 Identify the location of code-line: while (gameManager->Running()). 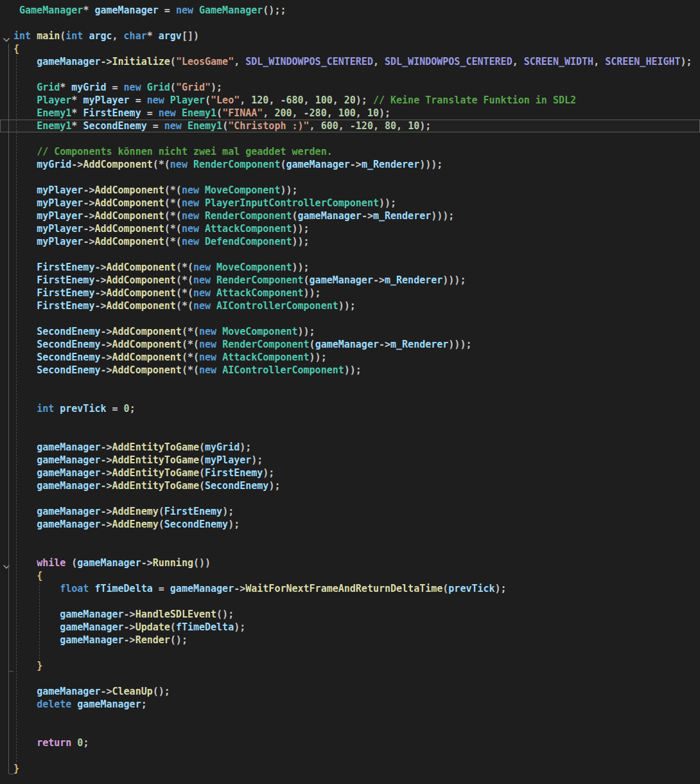
(350, 563).